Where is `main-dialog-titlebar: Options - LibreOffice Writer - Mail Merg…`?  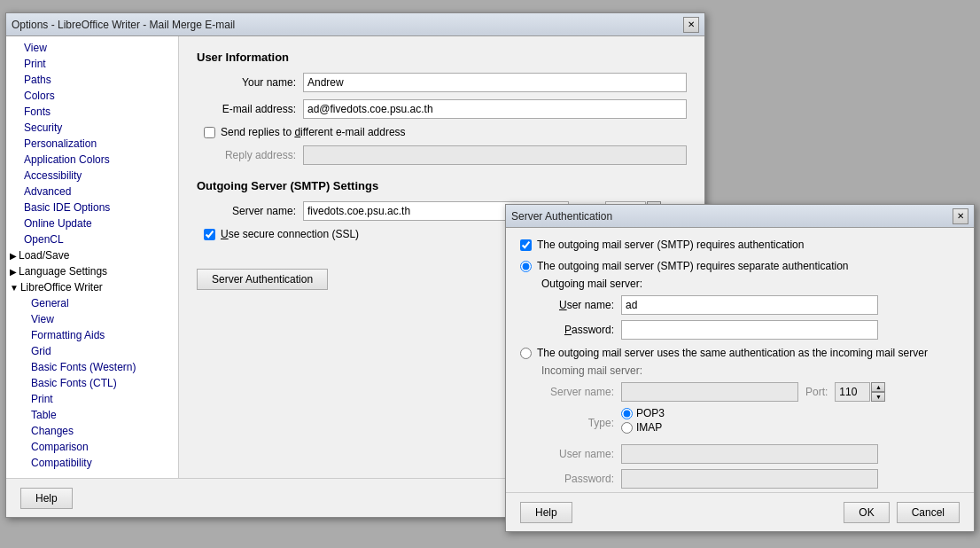
main-dialog-titlebar: Options - LibreOffice Writer - Mail Merg… is located at coordinates (355, 25).